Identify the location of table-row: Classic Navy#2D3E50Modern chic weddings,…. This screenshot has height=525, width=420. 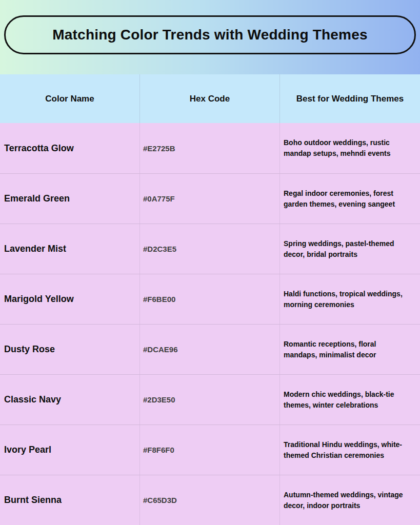
(210, 399).